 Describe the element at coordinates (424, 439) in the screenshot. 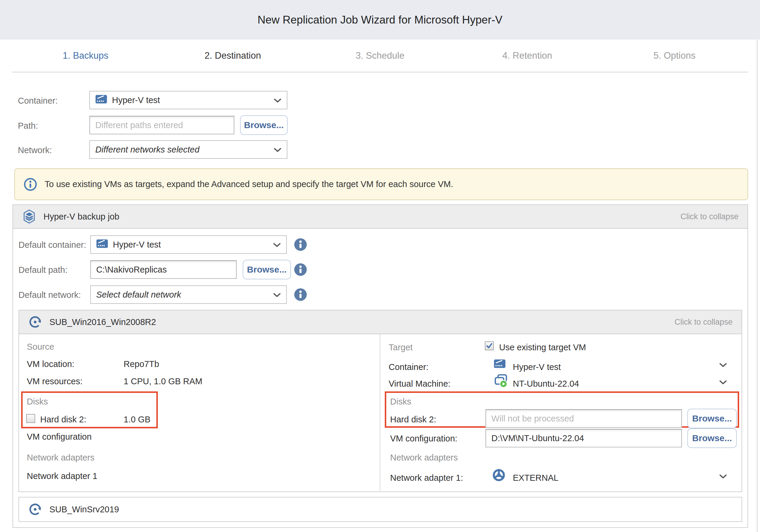

I see `target-vm-config-label: VM configuration:` at that location.